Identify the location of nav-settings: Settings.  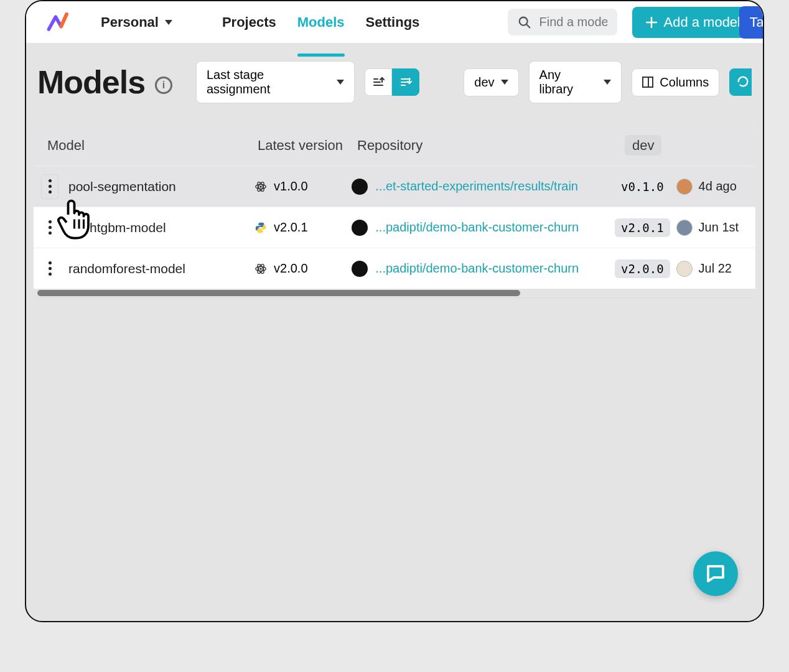
(393, 29).